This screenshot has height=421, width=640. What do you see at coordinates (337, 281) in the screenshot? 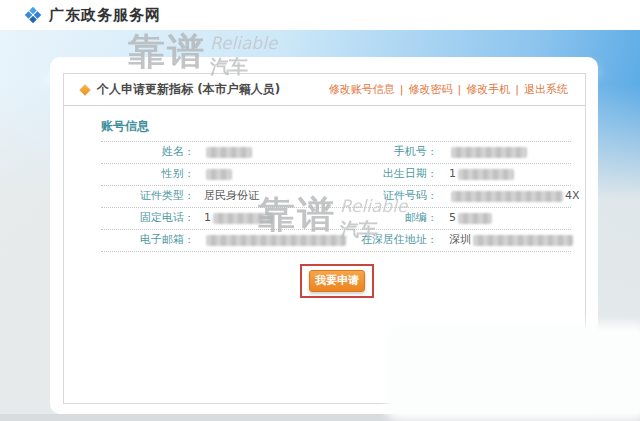
I see `red-annotation-box: 我要申请` at bounding box center [337, 281].